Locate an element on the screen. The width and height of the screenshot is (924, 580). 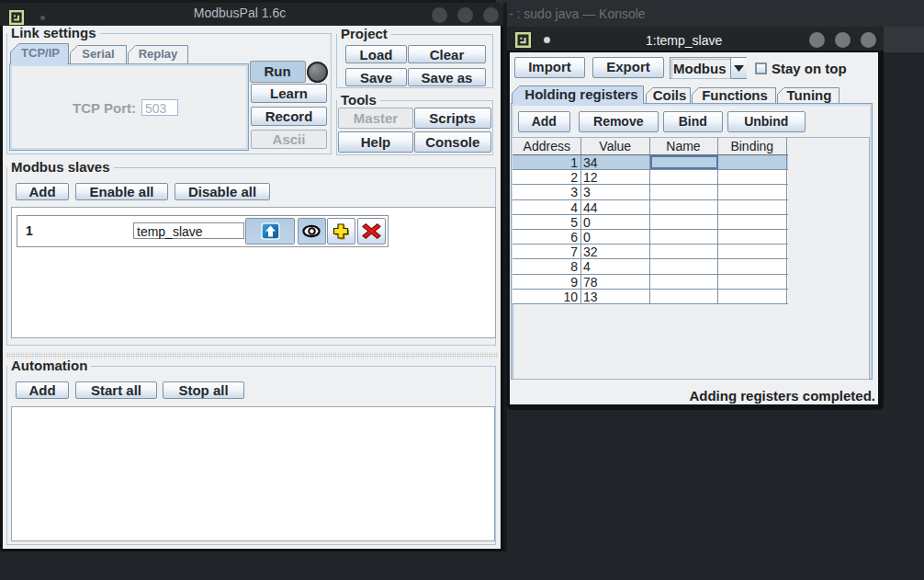
svg-text: Replay is located at coordinates (158, 53).